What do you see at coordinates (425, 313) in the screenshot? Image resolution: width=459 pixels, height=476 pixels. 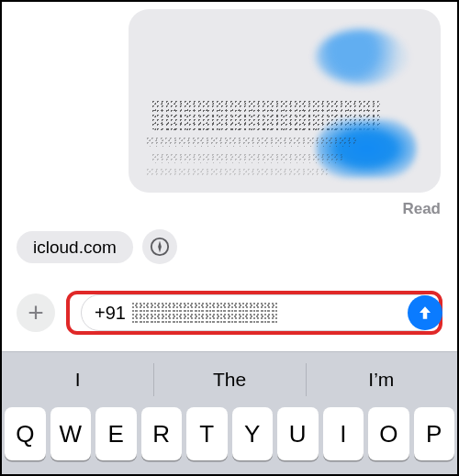 I see `arrow-up-icon` at bounding box center [425, 313].